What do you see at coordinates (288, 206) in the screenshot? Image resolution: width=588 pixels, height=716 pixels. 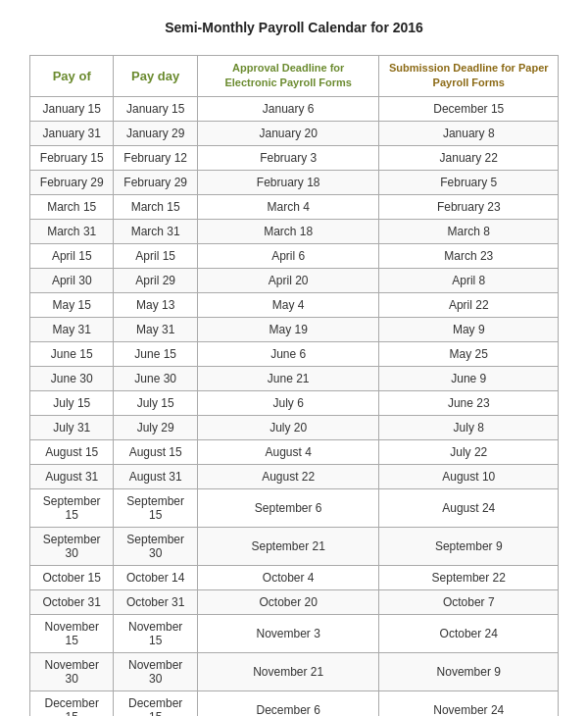 I see `table-cell: March 4` at bounding box center [288, 206].